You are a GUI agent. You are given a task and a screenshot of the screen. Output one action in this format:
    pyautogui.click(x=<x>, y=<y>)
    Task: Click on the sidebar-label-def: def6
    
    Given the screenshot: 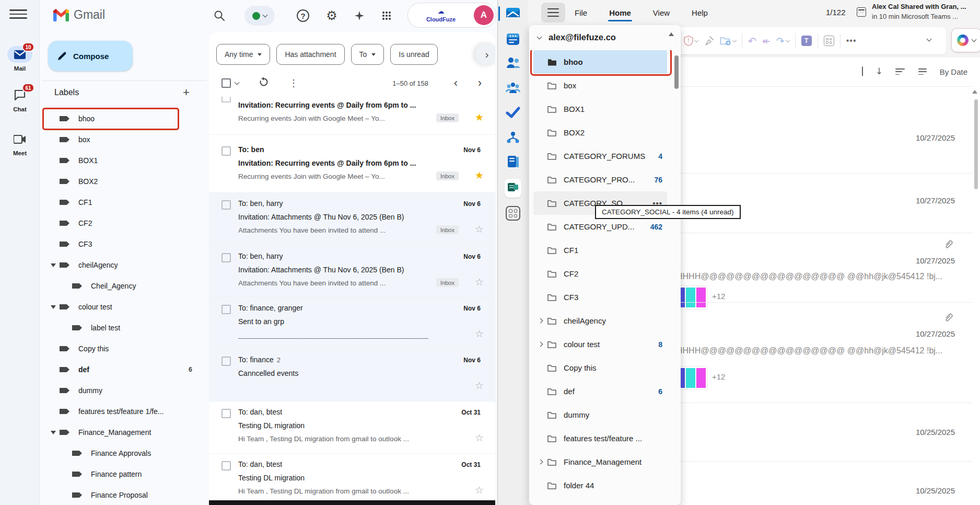 What is the action you would take?
    pyautogui.click(x=124, y=370)
    